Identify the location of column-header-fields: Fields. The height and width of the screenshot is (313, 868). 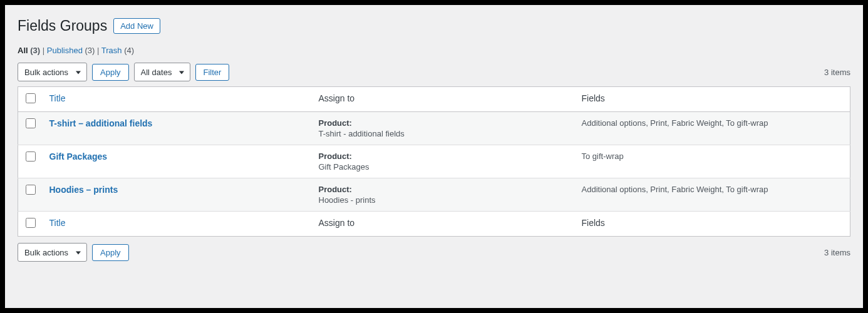
(713, 100).